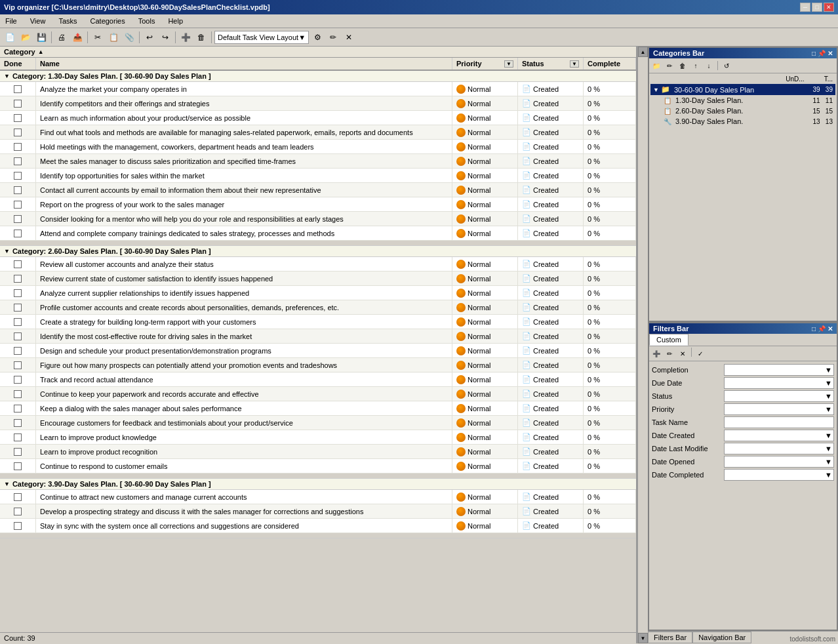 The width and height of the screenshot is (838, 644). Describe the element at coordinates (176, 21) in the screenshot. I see `menu-help: Help` at that location.